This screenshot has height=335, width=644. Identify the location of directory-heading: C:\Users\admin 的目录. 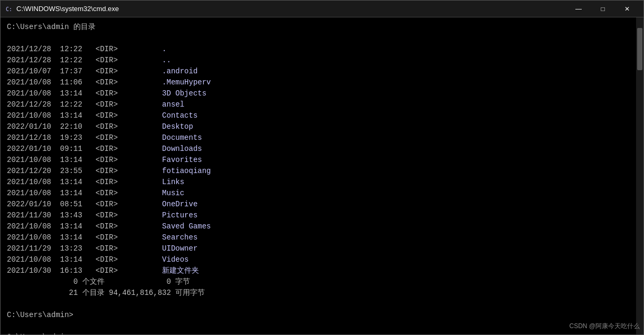
(318, 27).